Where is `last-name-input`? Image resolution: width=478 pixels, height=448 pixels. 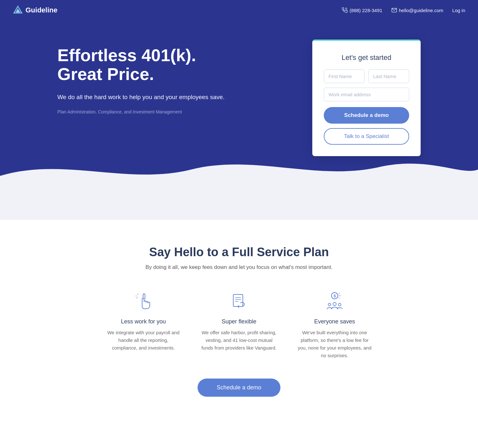 last-name-input is located at coordinates (389, 76).